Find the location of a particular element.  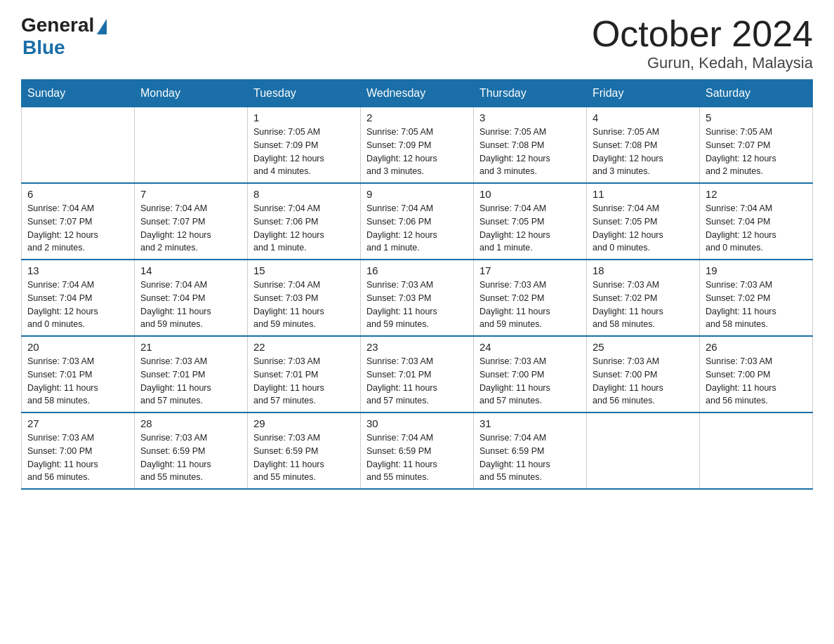

day-number: 12 is located at coordinates (756, 194).